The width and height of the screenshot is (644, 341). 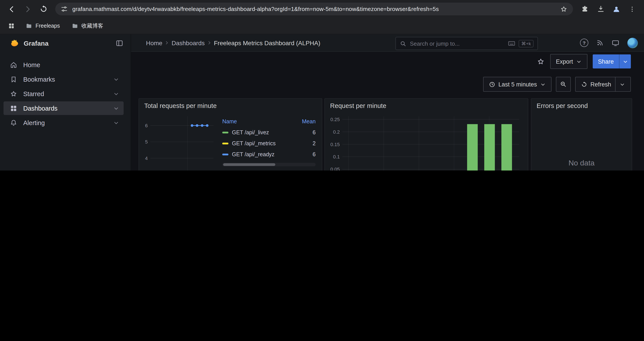 I want to click on panel-request-per-minute: Request per minute 0.250.20.150.10.05017…, so click(x=426, y=135).